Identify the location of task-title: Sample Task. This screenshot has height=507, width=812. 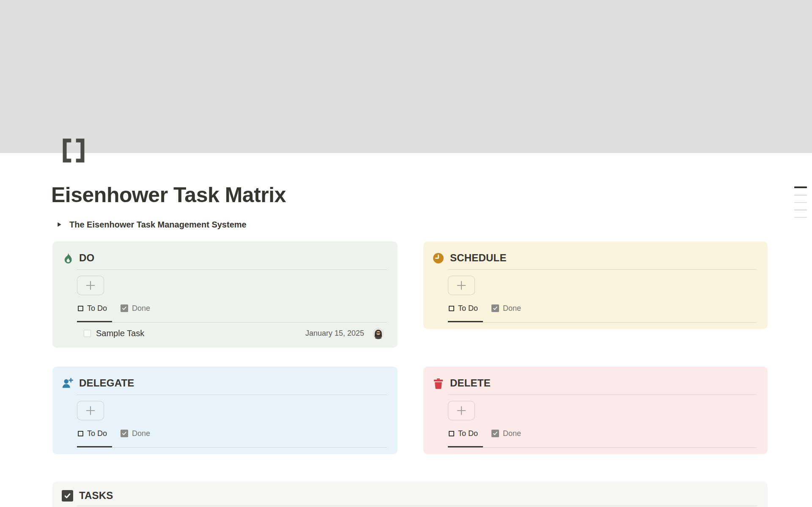
(120, 333).